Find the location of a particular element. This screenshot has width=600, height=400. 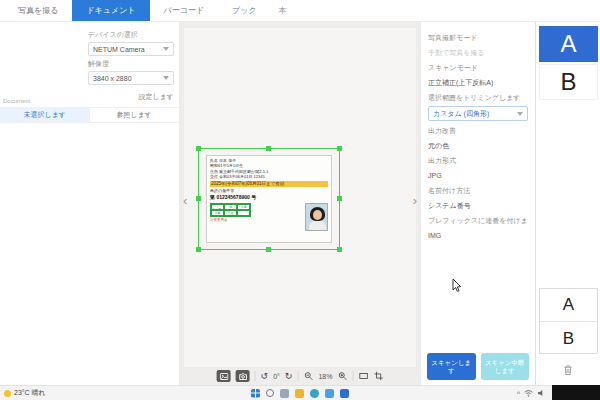

license-authority-stamp: 公安委員会 is located at coordinates (232, 220).